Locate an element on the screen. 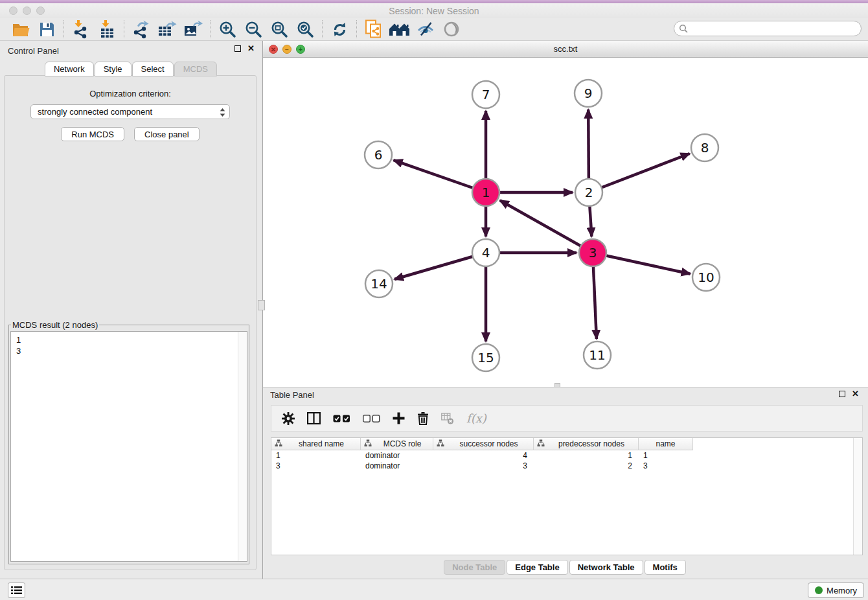  column-header-shared-name: shared name is located at coordinates (316, 444).